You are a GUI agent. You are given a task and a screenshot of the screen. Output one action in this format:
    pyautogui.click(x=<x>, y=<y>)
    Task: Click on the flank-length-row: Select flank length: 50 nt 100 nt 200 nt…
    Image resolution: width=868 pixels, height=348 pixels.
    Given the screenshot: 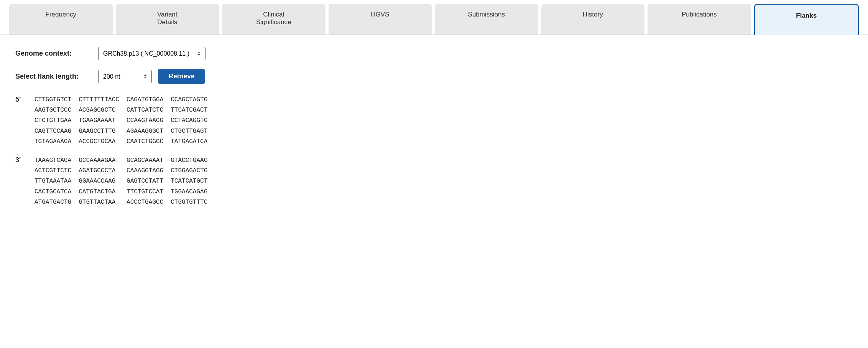 What is the action you would take?
    pyautogui.click(x=434, y=76)
    